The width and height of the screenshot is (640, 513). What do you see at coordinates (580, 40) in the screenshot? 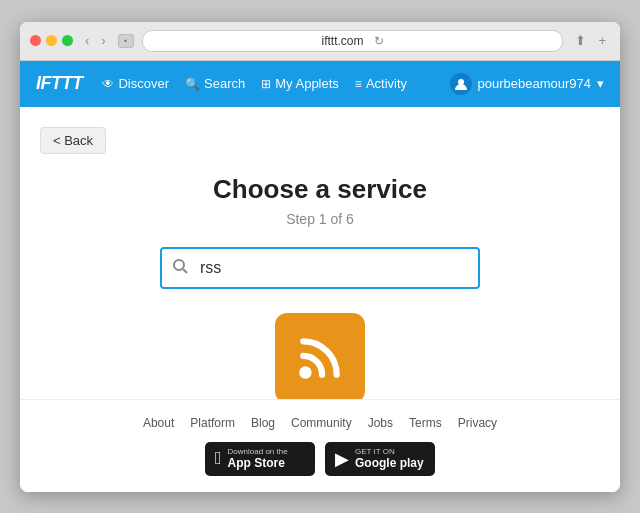
I see `share-button: ⬆` at bounding box center [580, 40].